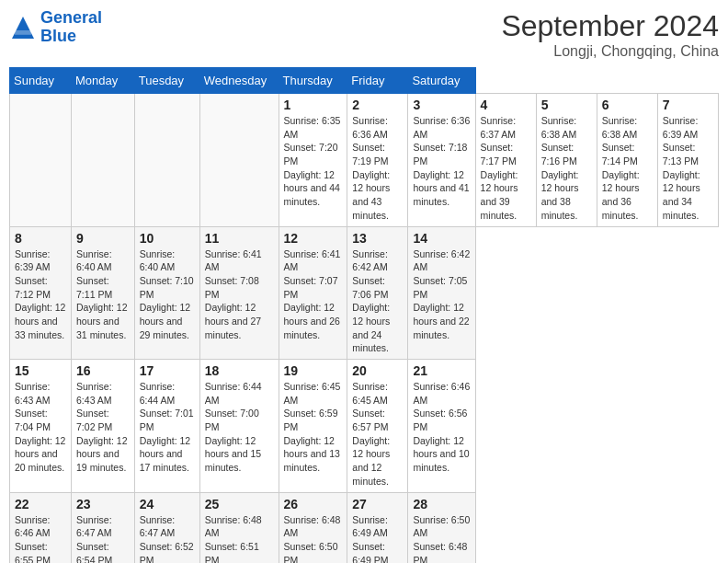 This screenshot has height=563, width=728. What do you see at coordinates (167, 528) in the screenshot?
I see `calendar-cell: 24 Sunrise: 6:47 AMSunset: 6:52 PMDaylig…` at bounding box center [167, 528].